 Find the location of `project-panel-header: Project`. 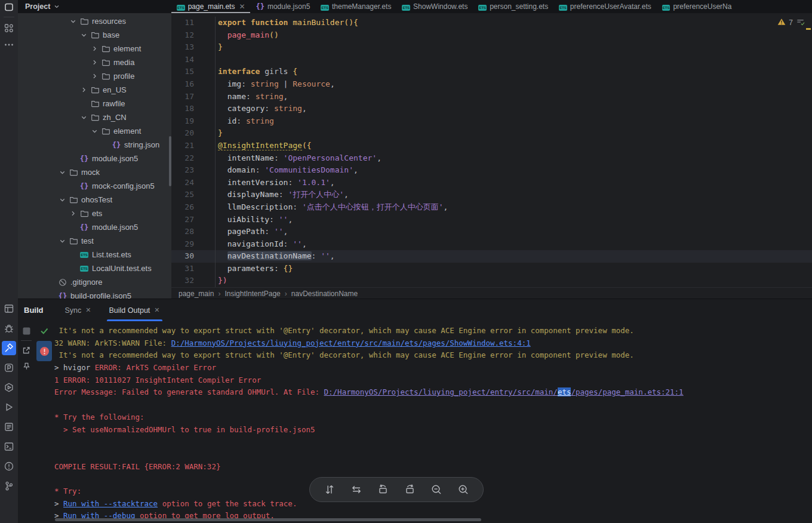

project-panel-header: Project is located at coordinates (94, 7).